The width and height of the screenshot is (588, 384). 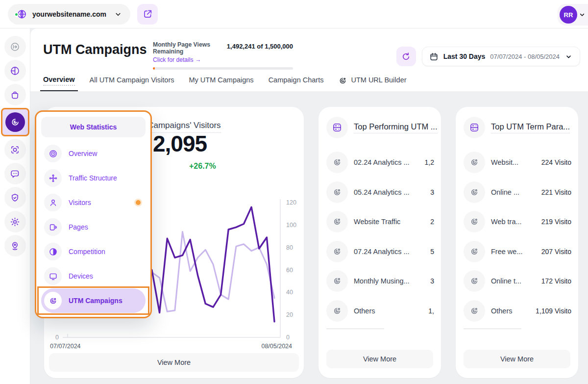 What do you see at coordinates (132, 83) in the screenshot?
I see `tab-all-utm-campaign-visitors: All UTM Campaign Visitors` at bounding box center [132, 83].